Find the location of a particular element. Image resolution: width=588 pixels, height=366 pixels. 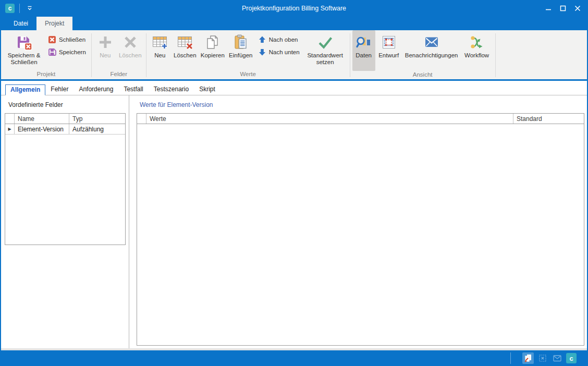

minimize-button is located at coordinates (548, 8).